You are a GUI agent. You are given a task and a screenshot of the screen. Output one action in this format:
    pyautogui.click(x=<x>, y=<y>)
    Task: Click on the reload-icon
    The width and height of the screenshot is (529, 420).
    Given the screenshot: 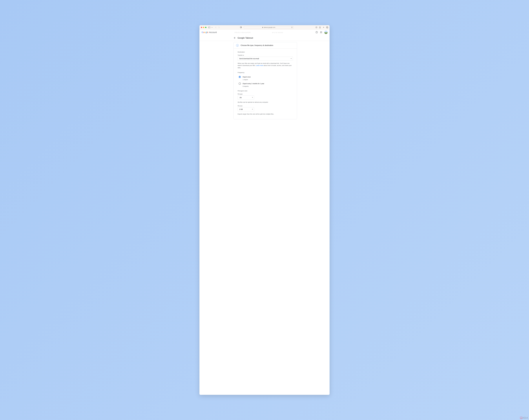 What is the action you would take?
    pyautogui.click(x=292, y=27)
    